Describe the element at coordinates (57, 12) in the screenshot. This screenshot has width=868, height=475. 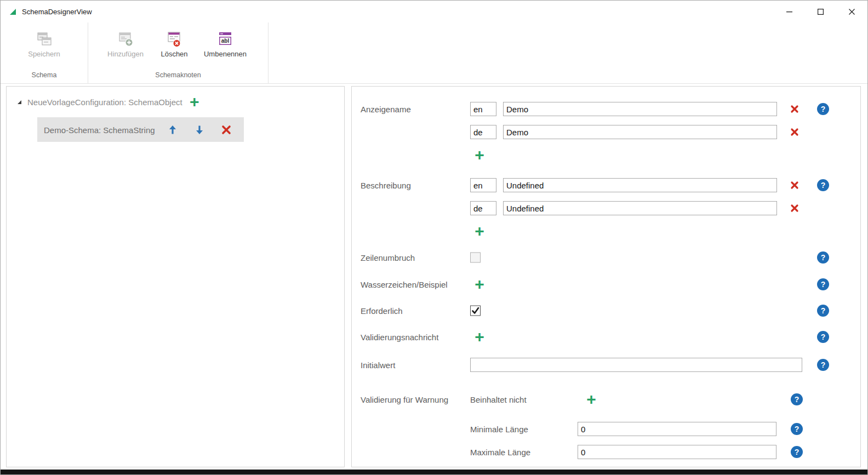
I see `window-title: SchemaDesignerView` at that location.